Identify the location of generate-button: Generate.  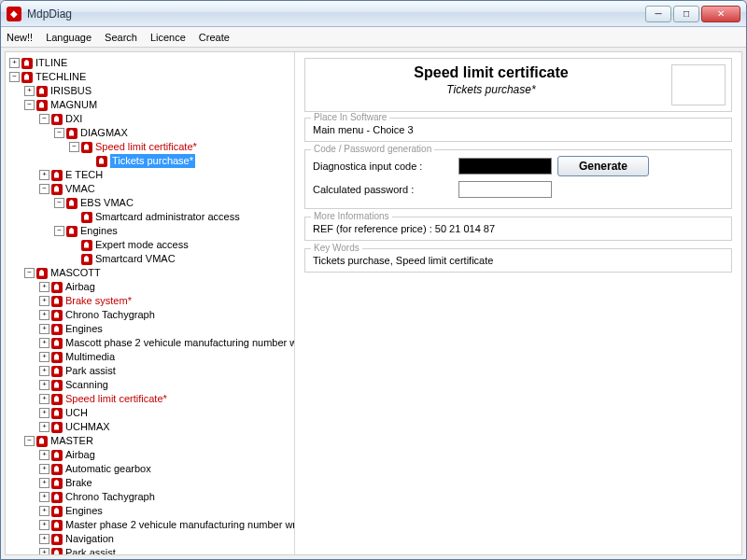
(603, 166).